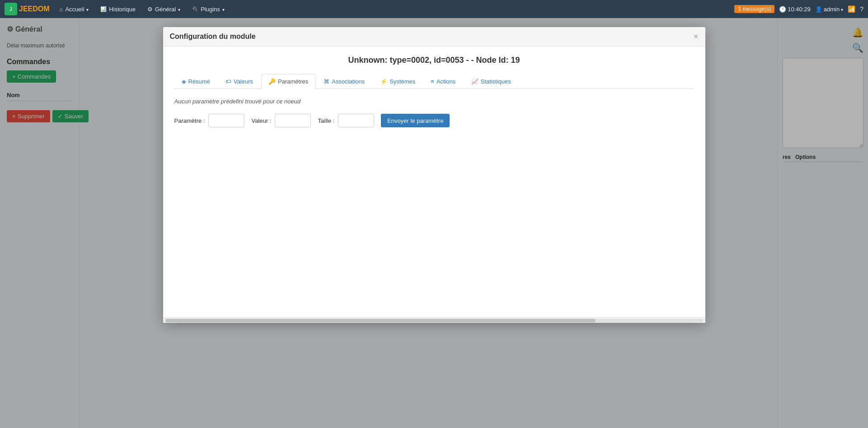 The image size is (868, 428). What do you see at coordinates (346, 121) in the screenshot?
I see `taille-group: Taille :` at bounding box center [346, 121].